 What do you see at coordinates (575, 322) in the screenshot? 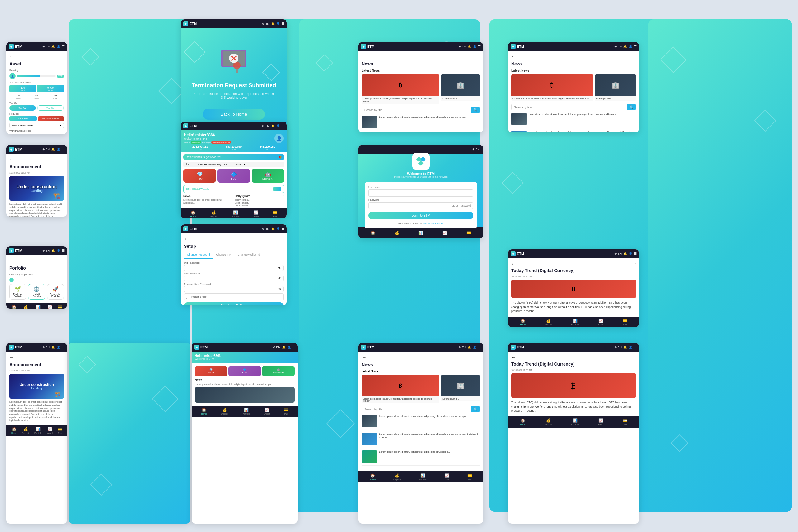
I see `nav-portfolio-11: 📊Portfolio` at bounding box center [575, 322].